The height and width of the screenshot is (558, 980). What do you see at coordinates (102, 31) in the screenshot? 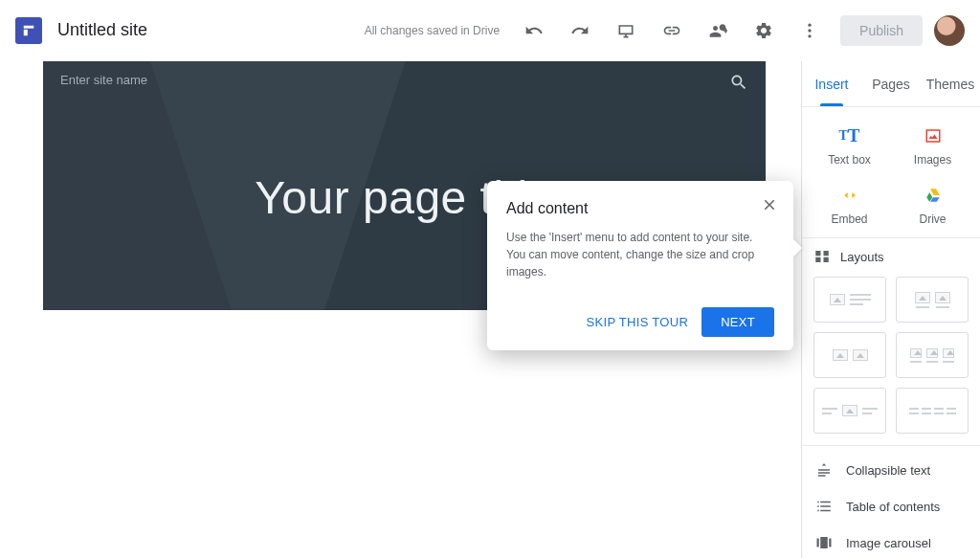
I see `document-title: Untitled site` at bounding box center [102, 31].